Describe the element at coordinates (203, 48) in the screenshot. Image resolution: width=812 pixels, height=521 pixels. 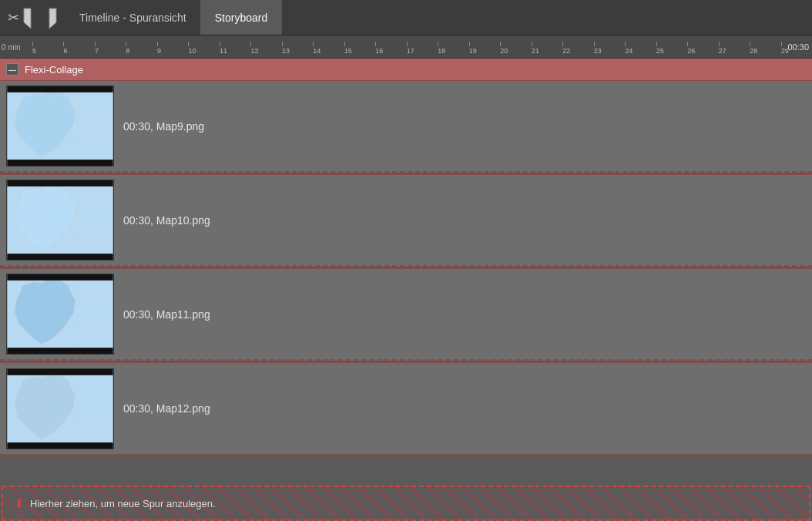
I see `ruler-tick: 10` at that location.